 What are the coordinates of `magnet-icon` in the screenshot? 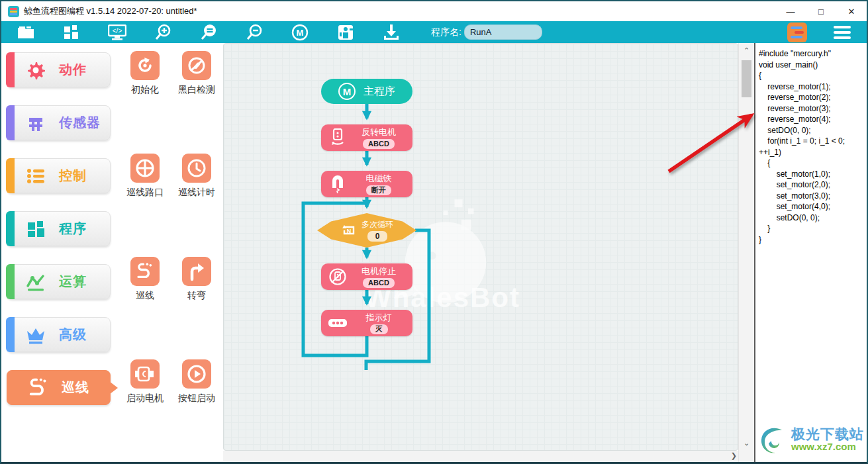 It's located at (338, 184).